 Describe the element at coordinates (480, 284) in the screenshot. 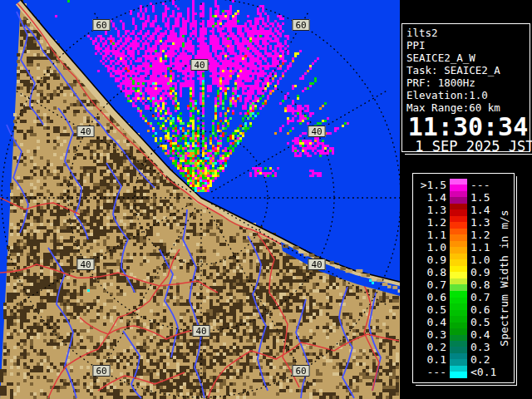

I see `legend-right-value: 0.8` at that location.